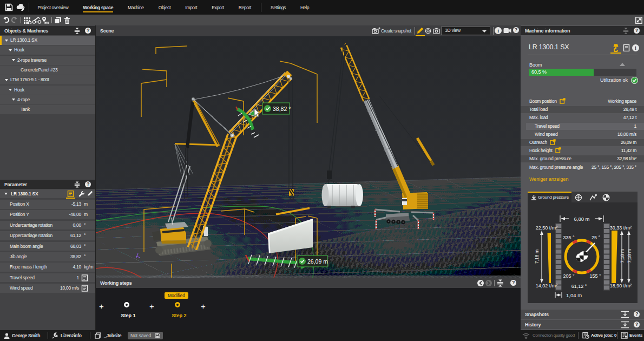 The height and width of the screenshot is (341, 644). What do you see at coordinates (281, 109) in the screenshot?
I see `svg-text: 38,82 °` at bounding box center [281, 109].